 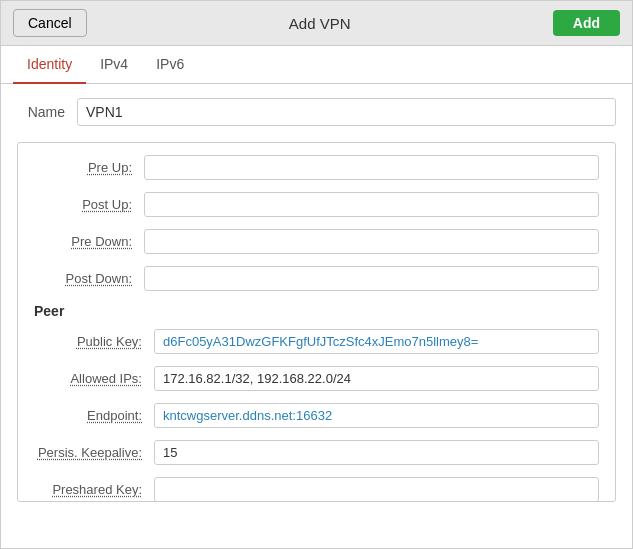 I want to click on allowed-ips-input, so click(x=376, y=378).